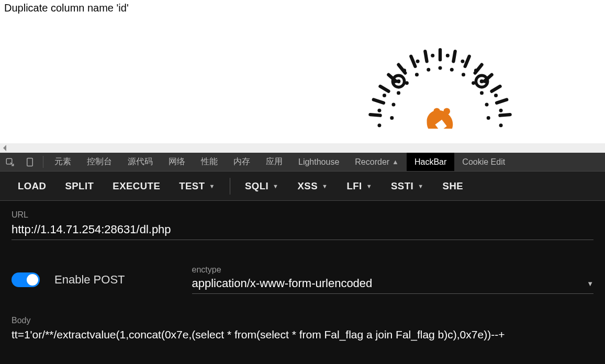 This screenshot has width=605, height=364. I want to click on horizontal-scrollbar, so click(302, 148).